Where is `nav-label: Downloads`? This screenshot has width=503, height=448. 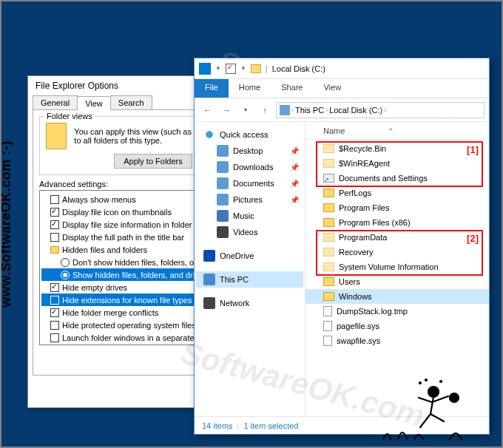 nav-label: Downloads is located at coordinates (253, 167).